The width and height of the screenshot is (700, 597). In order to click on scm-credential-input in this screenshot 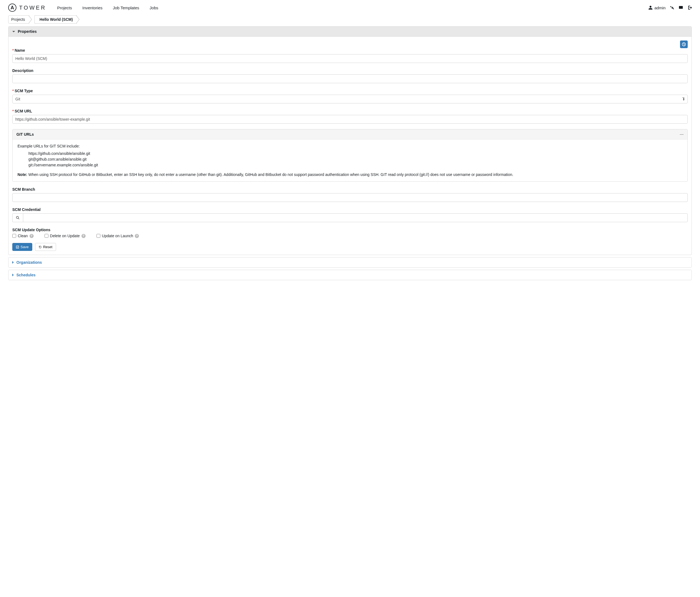, I will do `click(355, 218)`.